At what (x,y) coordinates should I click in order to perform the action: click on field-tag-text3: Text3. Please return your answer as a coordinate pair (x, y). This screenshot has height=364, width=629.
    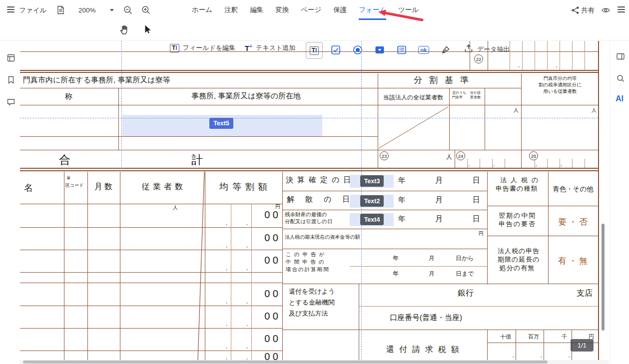
    Looking at the image, I should click on (372, 181).